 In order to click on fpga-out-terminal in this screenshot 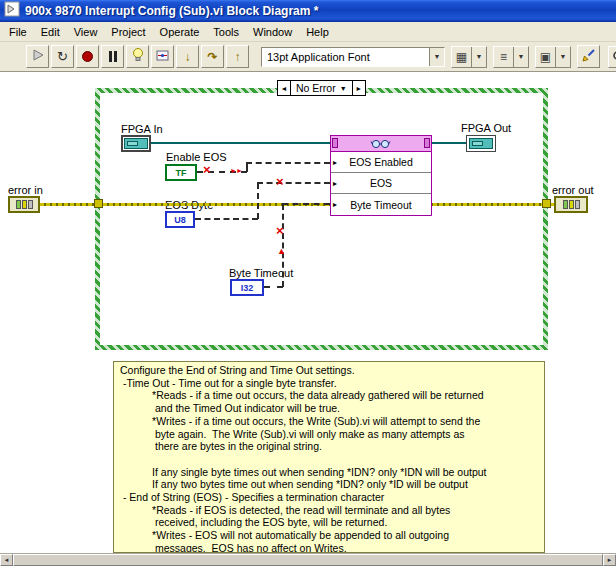, I will do `click(481, 144)`.